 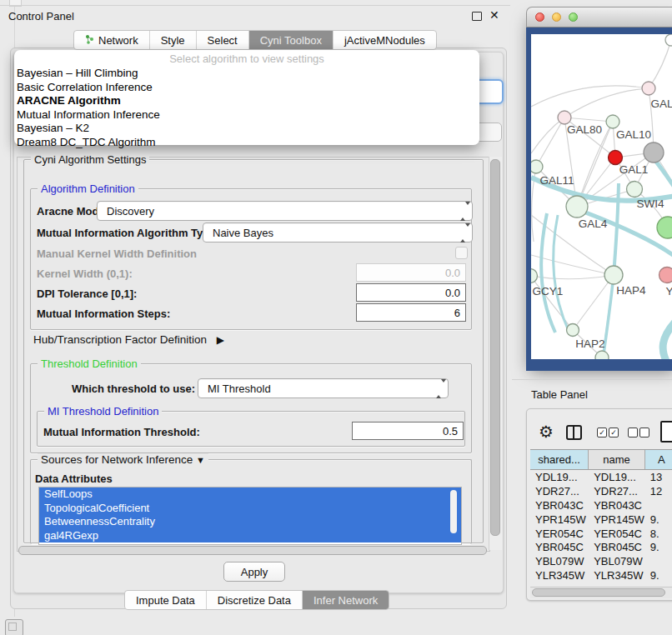 What do you see at coordinates (247, 73) in the screenshot?
I see `algorithm-option: Bayesian – Hill Climbing` at bounding box center [247, 73].